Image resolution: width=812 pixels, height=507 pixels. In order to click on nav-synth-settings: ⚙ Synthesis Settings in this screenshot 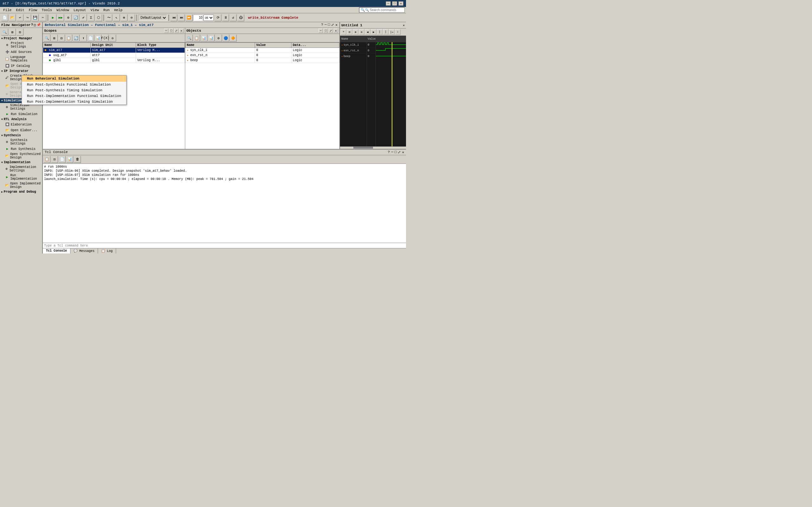, I will do `click(21, 142)`.